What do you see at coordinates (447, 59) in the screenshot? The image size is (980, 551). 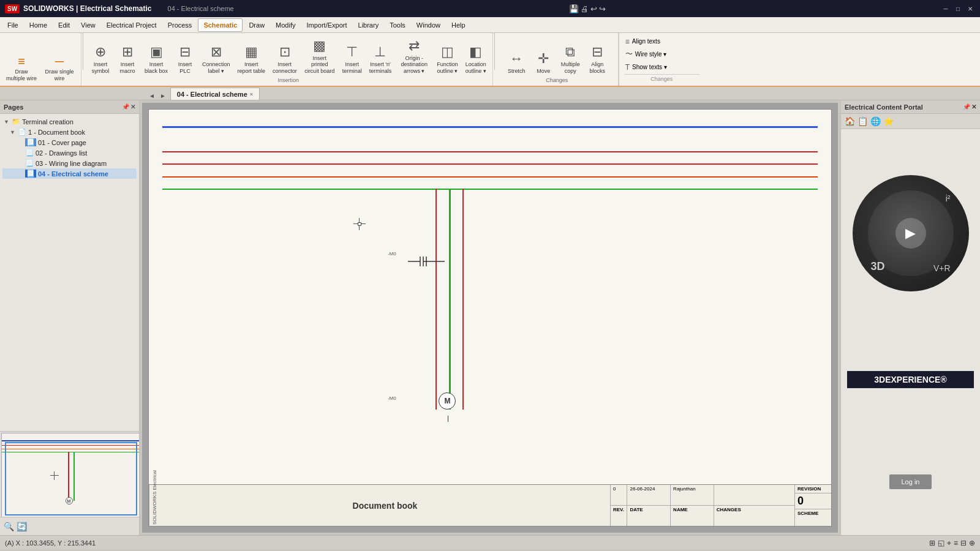 I see `function-outline-btn: ◫ Functionoutline ▾` at bounding box center [447, 59].